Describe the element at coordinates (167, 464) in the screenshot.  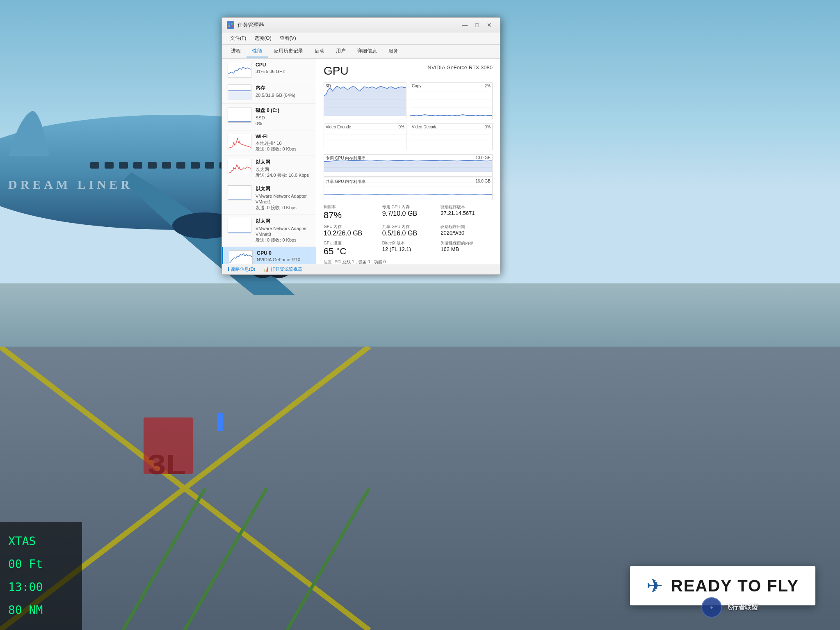
I see `svg-text: 3L` at that location.